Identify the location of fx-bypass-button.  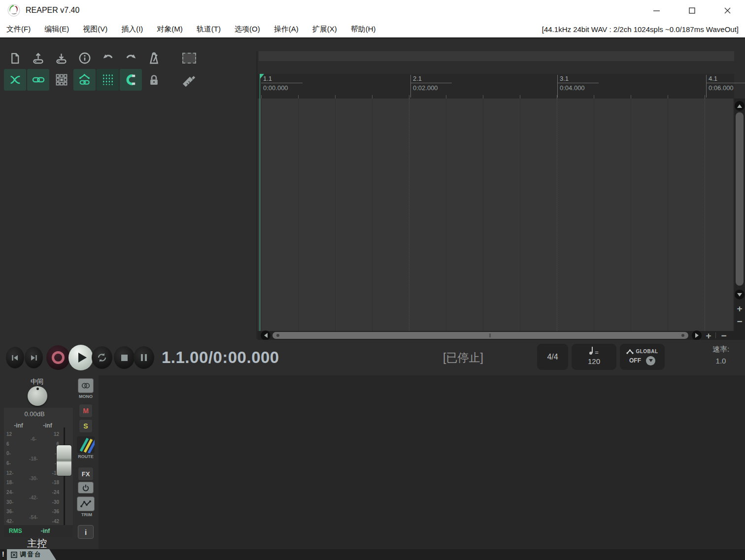
(86, 488).